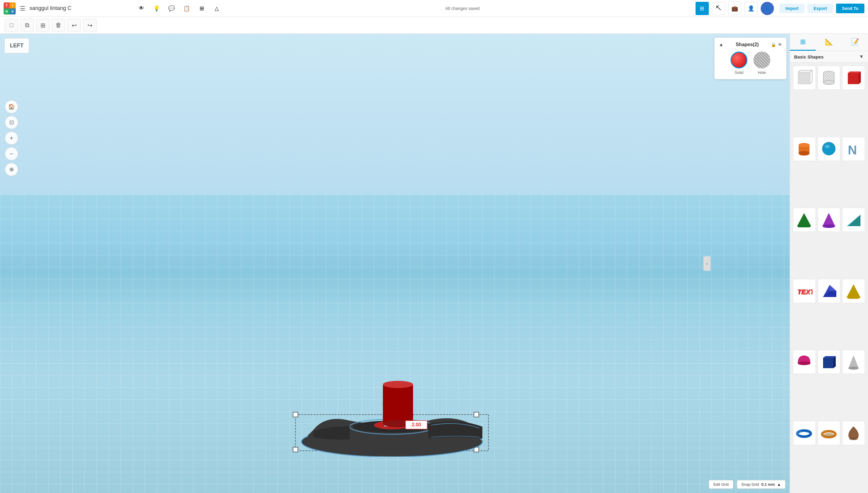 Image resolution: width=868 pixels, height=493 pixels. Describe the element at coordinates (12, 107) in the screenshot. I see `home-view-btn: 🏠` at that location.